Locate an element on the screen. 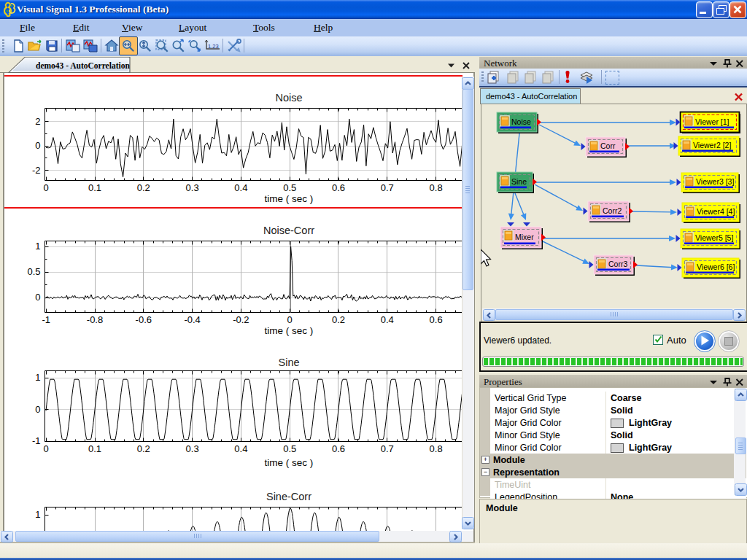 This screenshot has width=747, height=560. svg-text: -0.2 is located at coordinates (241, 319).